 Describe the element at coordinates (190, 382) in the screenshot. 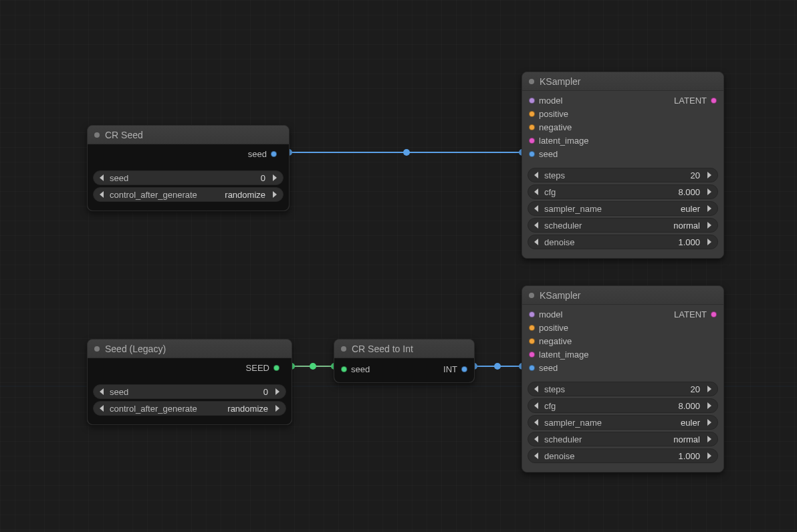

I see `node-seed-legacy: Seed (Legacy) SEED seed 0 control_after_…` at that location.